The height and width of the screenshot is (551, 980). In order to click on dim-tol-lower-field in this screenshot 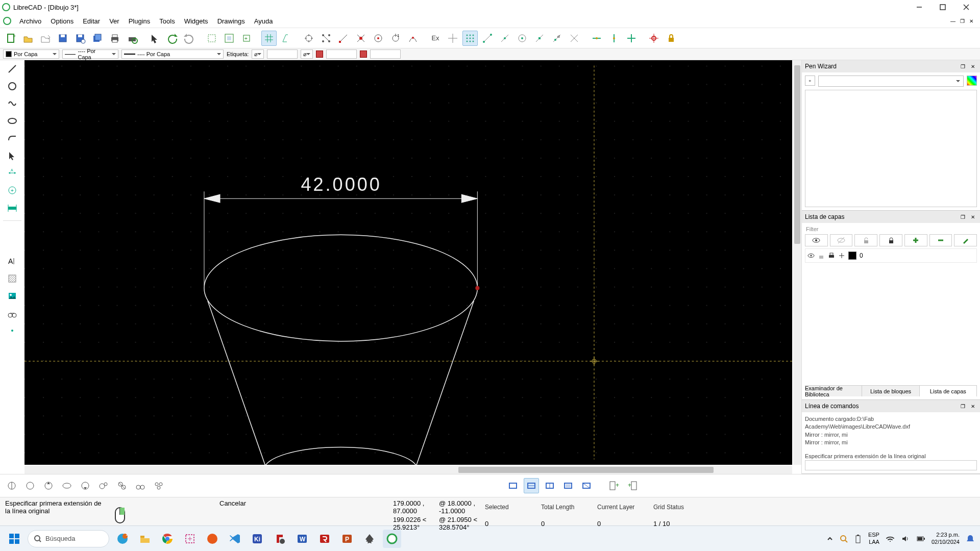, I will do `click(385, 54)`.